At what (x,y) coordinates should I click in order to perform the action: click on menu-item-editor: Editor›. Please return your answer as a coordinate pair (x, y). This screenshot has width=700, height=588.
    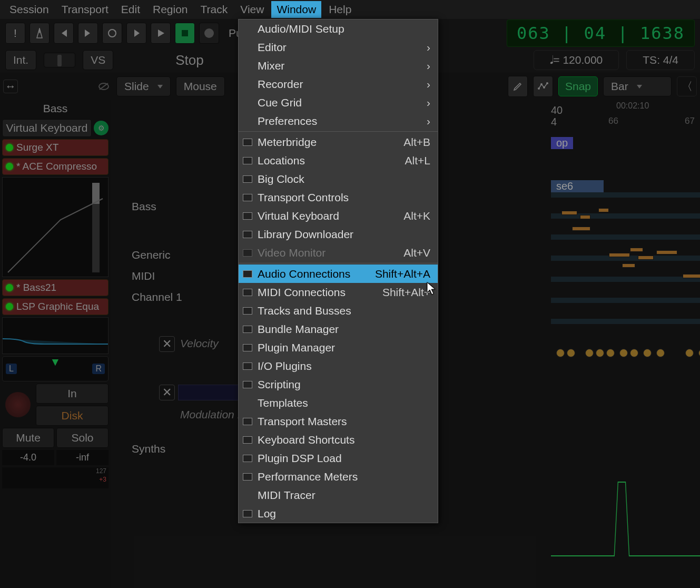
    Looking at the image, I should click on (338, 47).